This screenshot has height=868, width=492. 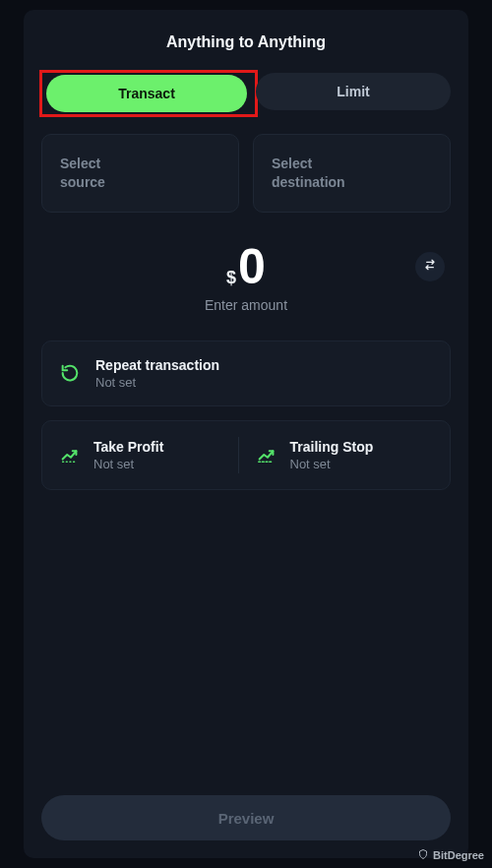 I want to click on currency-symbol: $, so click(x=231, y=278).